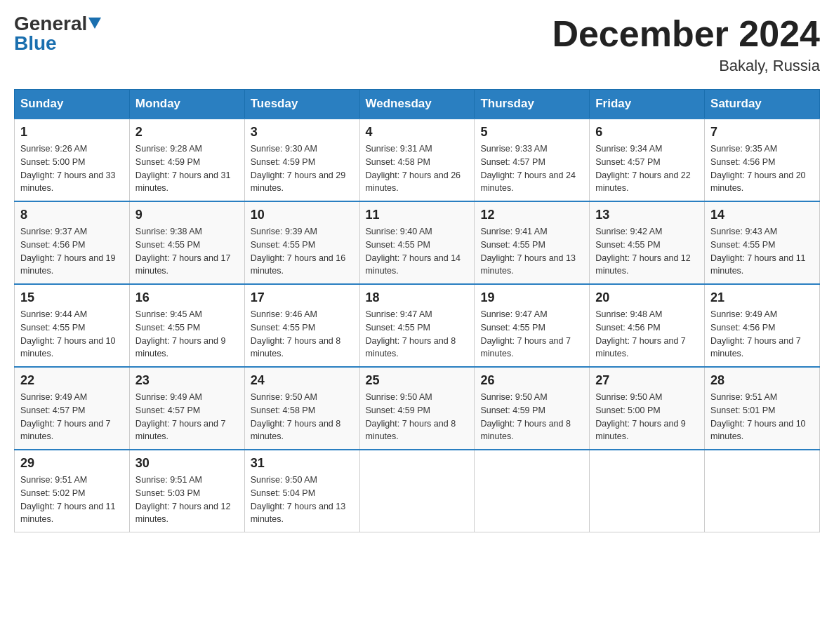  I want to click on calendar-cell: 3 Sunrise: 9:30 AM Sunset: 4:59 PM Dayli…, so click(302, 160).